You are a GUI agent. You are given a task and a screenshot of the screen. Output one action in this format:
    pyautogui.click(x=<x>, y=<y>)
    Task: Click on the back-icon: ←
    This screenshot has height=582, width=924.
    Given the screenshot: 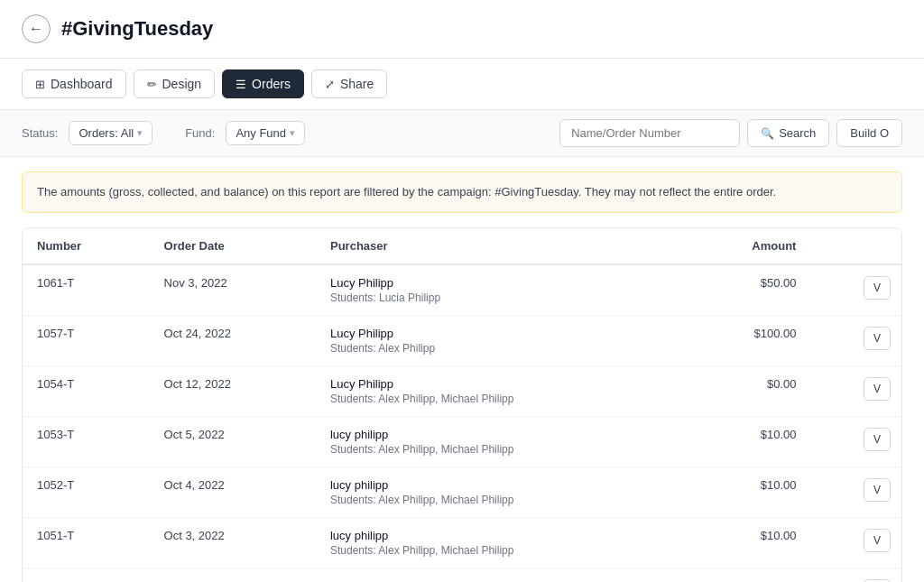 What is the action you would take?
    pyautogui.click(x=36, y=29)
    